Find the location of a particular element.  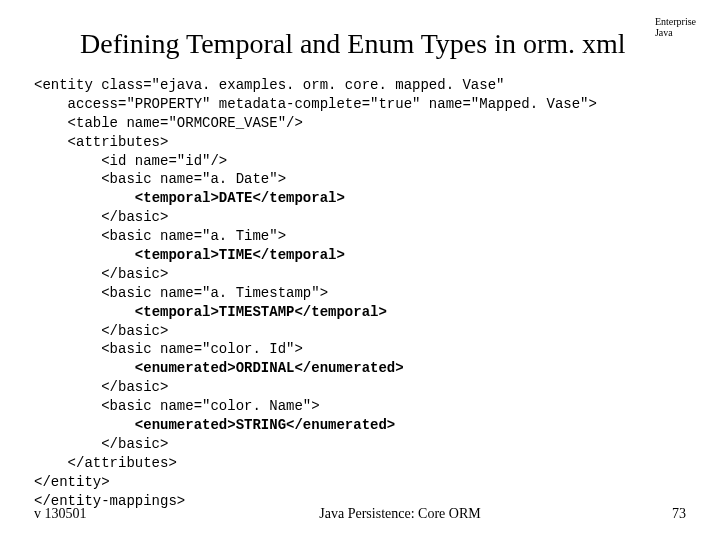

corner-line2: Java is located at coordinates (676, 32).